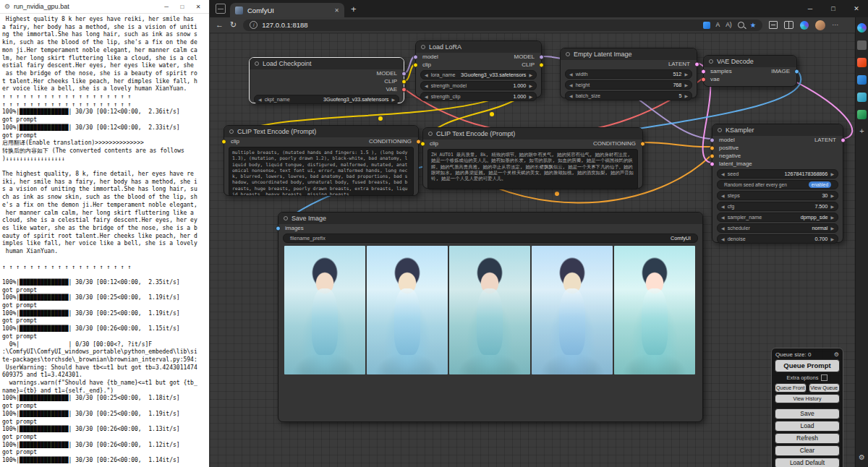  What do you see at coordinates (856, 9) in the screenshot?
I see `browser-close-button: ✕` at bounding box center [856, 9].